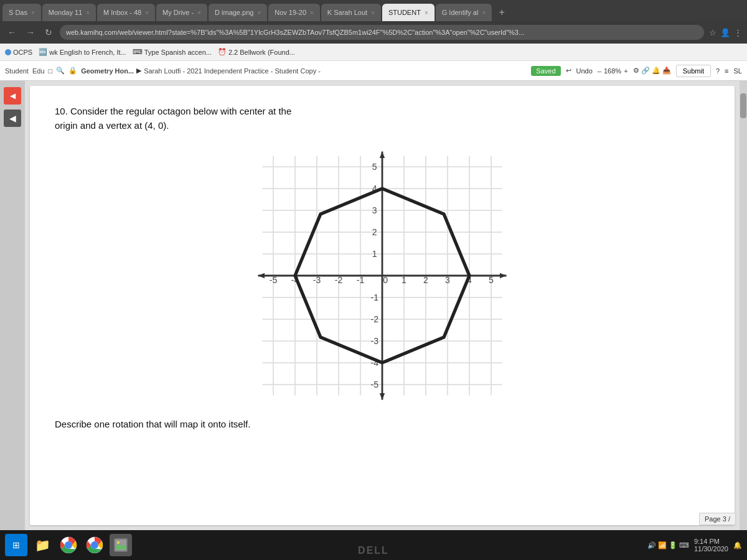 The image size is (747, 560). I want to click on toolbar-right: Saved ↩ Undo – 168% + ⚙ 🔗 🔔 📥 Submit ? ≡…, so click(636, 71).